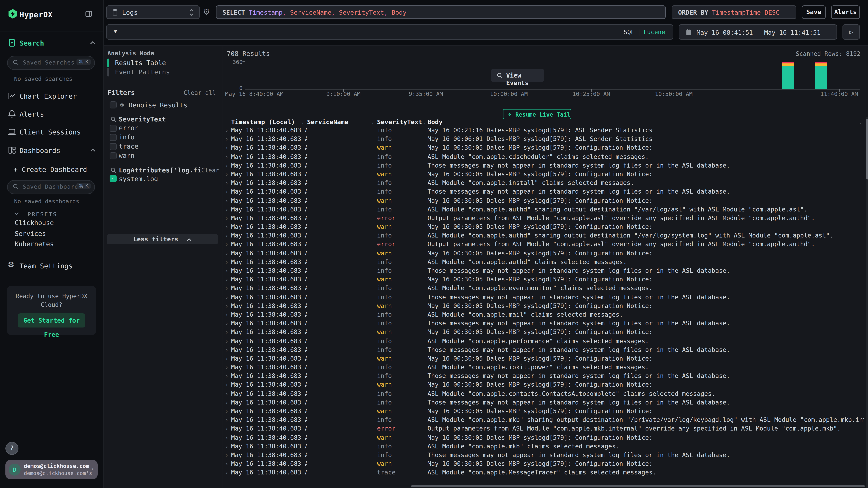  Describe the element at coordinates (52, 266) in the screenshot. I see `sidebar-item-team-settings: ⚙ Team Settings` at that location.